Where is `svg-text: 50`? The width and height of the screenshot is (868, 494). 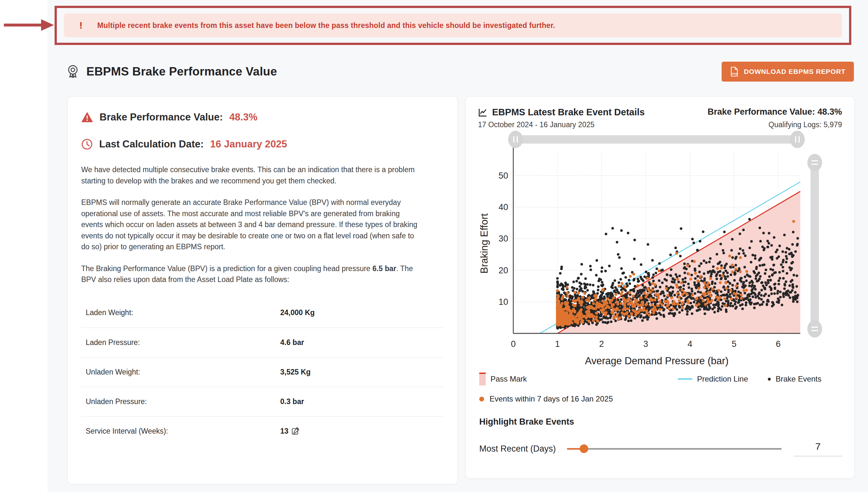
svg-text: 50 is located at coordinates (503, 176).